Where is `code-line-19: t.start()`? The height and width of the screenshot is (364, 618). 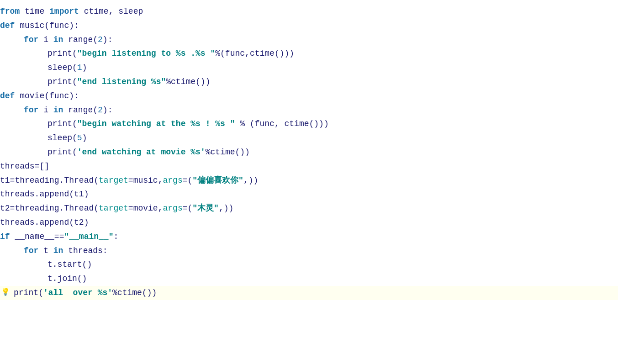
code-line-19: t.start() is located at coordinates (309, 265).